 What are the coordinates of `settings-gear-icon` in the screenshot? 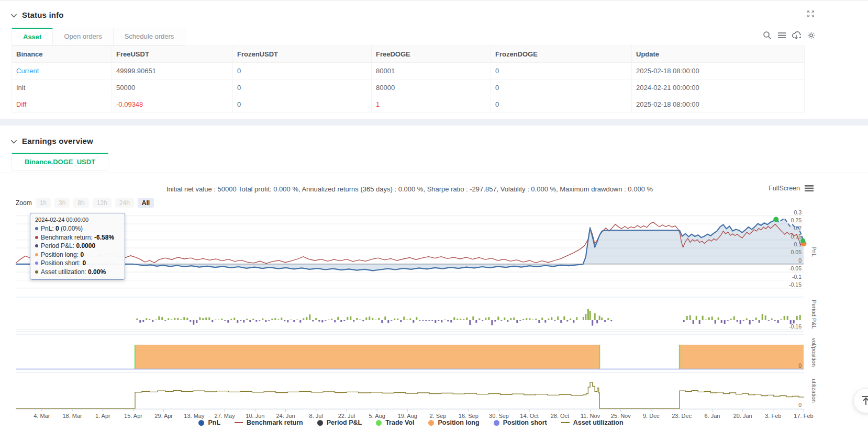 It's located at (811, 35).